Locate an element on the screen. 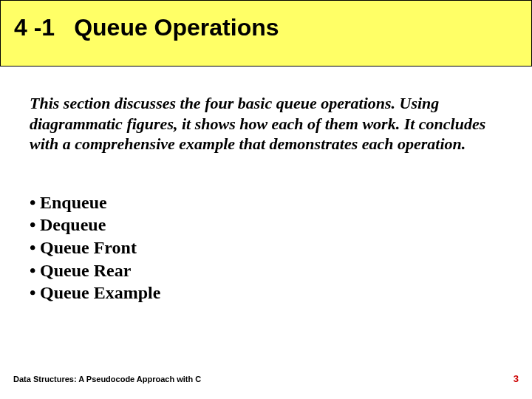 Image resolution: width=532 pixels, height=399 pixels. list-item-label: Queue Example is located at coordinates (100, 293).